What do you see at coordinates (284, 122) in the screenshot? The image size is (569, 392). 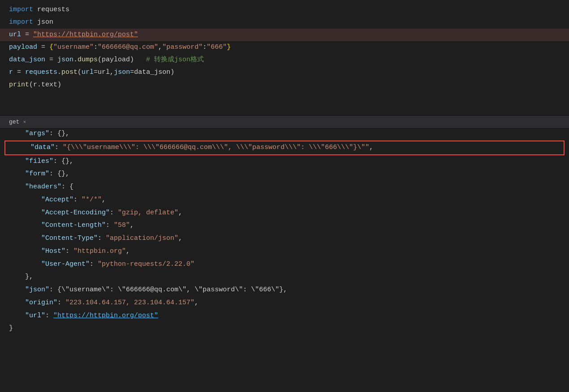 I see `output-tab-bar: get ×` at bounding box center [284, 122].